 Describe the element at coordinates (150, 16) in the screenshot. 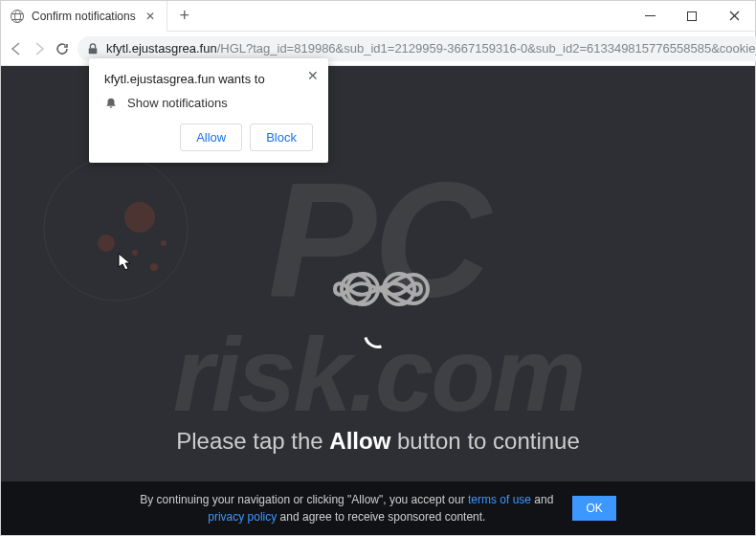

I see `close-tab-icon: ✕` at that location.